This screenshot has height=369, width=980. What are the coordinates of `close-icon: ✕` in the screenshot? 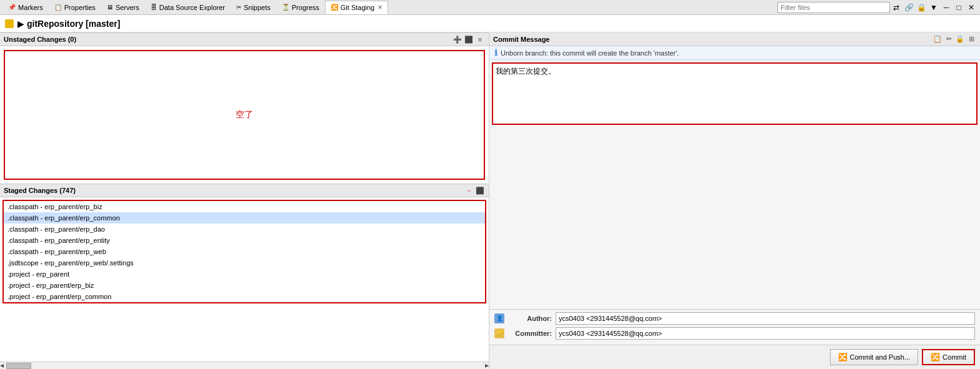 It's located at (971, 7).